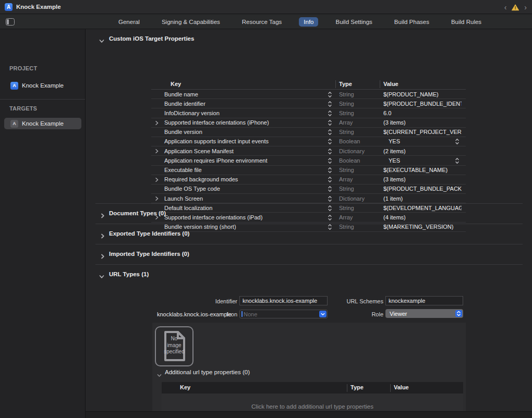 The image size is (532, 418). What do you see at coordinates (151, 39) in the screenshot?
I see `section-title-custom-properties: Custom iOS Target Properties` at bounding box center [151, 39].